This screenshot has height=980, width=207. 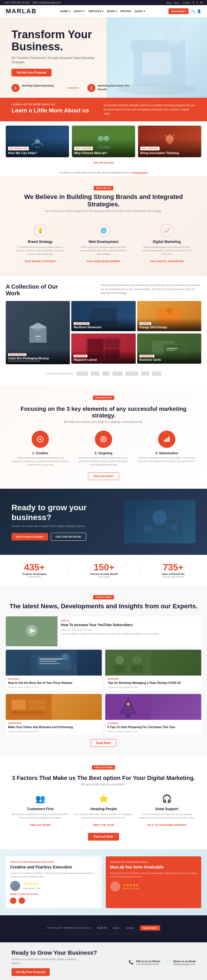 I want to click on blog-card-5: PLANNING 6 Tips To Start Preparing For C…, so click(x=153, y=714).